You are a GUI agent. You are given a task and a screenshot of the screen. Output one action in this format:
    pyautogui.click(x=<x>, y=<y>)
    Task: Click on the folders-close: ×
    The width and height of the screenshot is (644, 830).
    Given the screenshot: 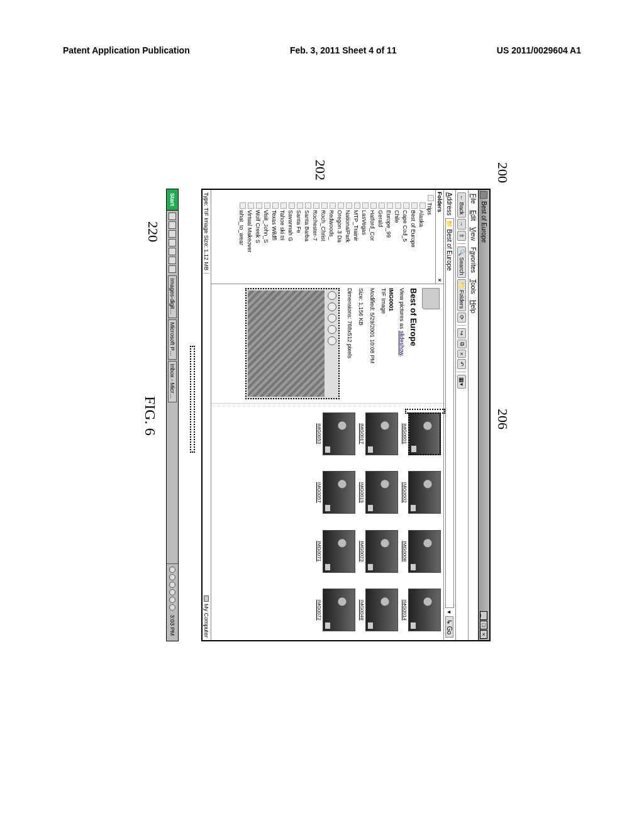 What is the action you would take?
    pyautogui.click(x=440, y=280)
    